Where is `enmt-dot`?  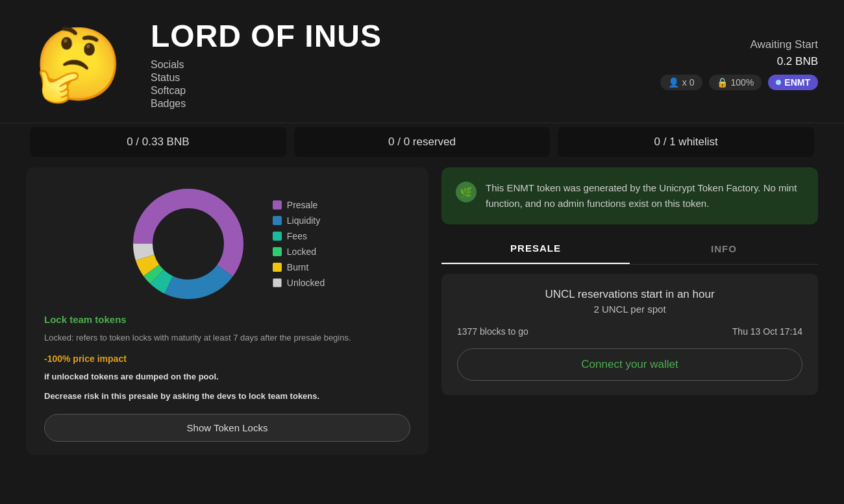
enmt-dot is located at coordinates (778, 82).